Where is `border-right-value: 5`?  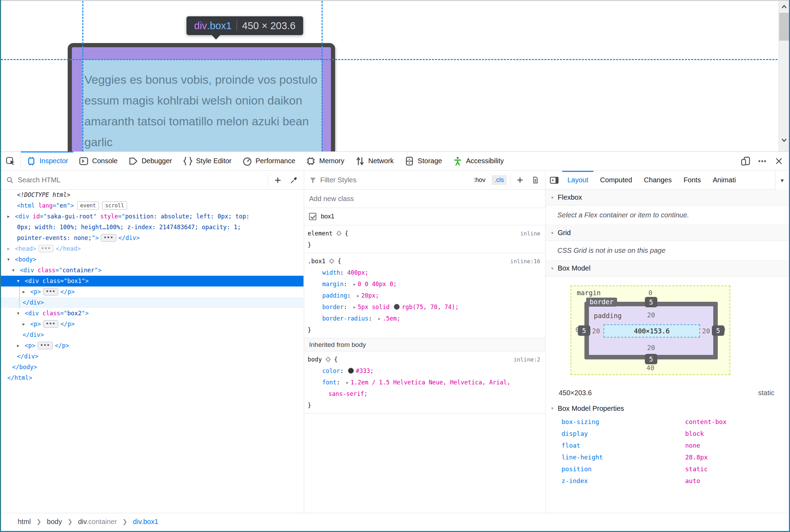 border-right-value: 5 is located at coordinates (718, 331).